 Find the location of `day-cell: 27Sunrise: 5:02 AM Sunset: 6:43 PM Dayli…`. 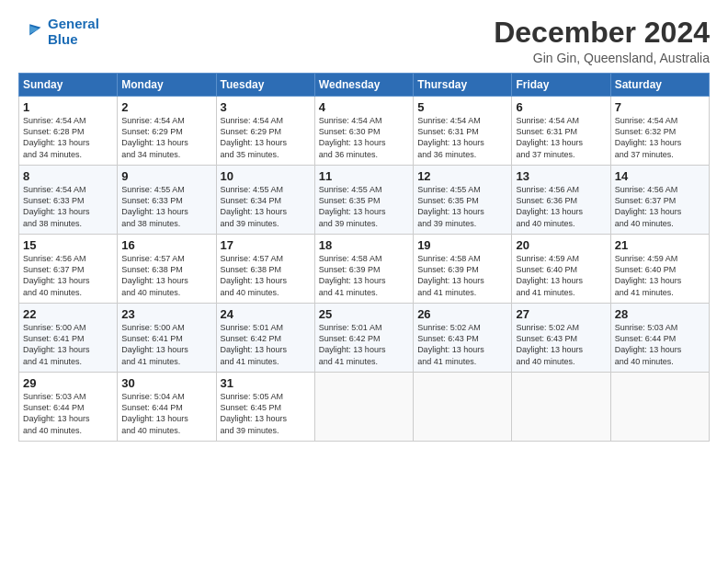

day-cell: 27Sunrise: 5:02 AM Sunset: 6:43 PM Dayli… is located at coordinates (561, 339).